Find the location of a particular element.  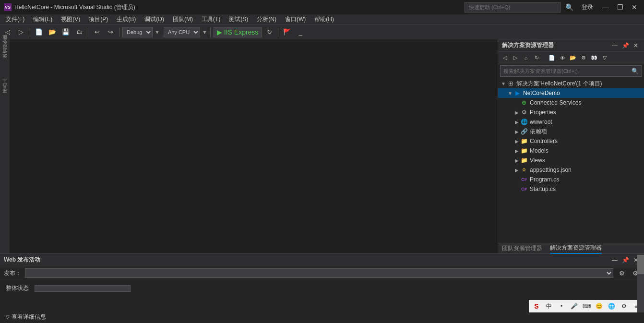

sidebar-item-6: 工 is located at coordinates (5, 87).